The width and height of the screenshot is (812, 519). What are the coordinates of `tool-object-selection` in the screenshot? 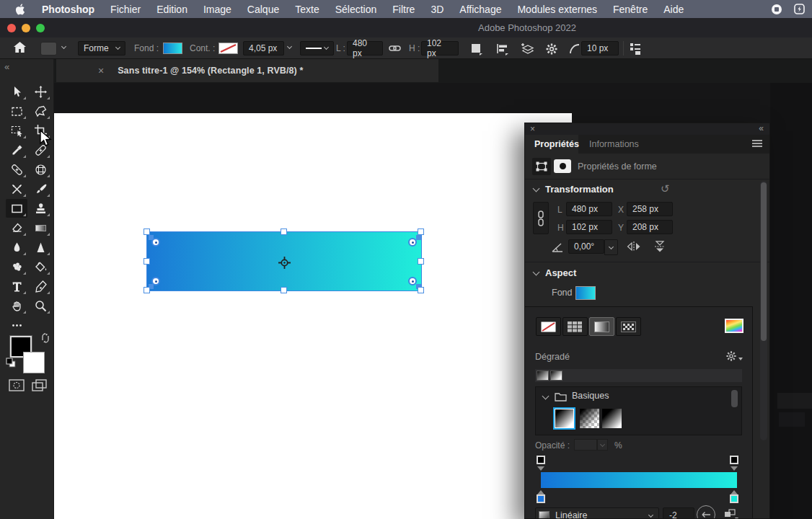 It's located at (17, 130).